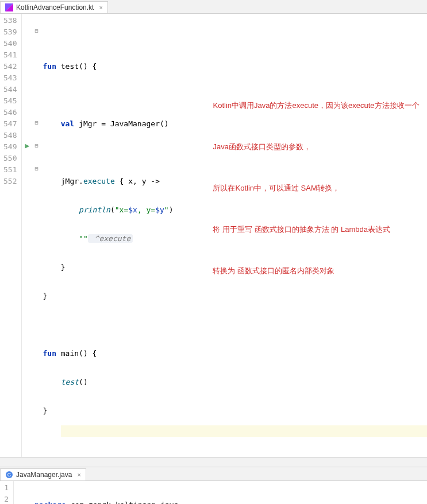 The height and width of the screenshot is (504, 427). Describe the element at coordinates (9, 475) in the screenshot. I see `java-class-icon: C` at that location.